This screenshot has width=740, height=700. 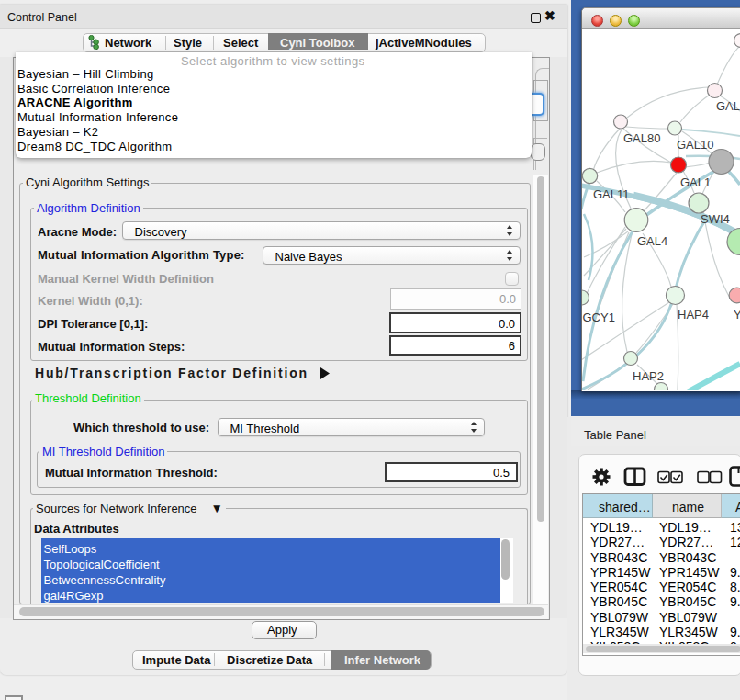 I want to click on svg-text: GAL10, so click(x=695, y=145).